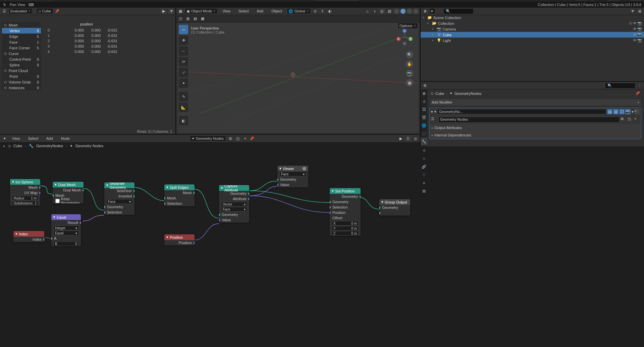  What do you see at coordinates (5, 1) in the screenshot?
I see `timeline-editor-icon: 🕑` at bounding box center [5, 1].